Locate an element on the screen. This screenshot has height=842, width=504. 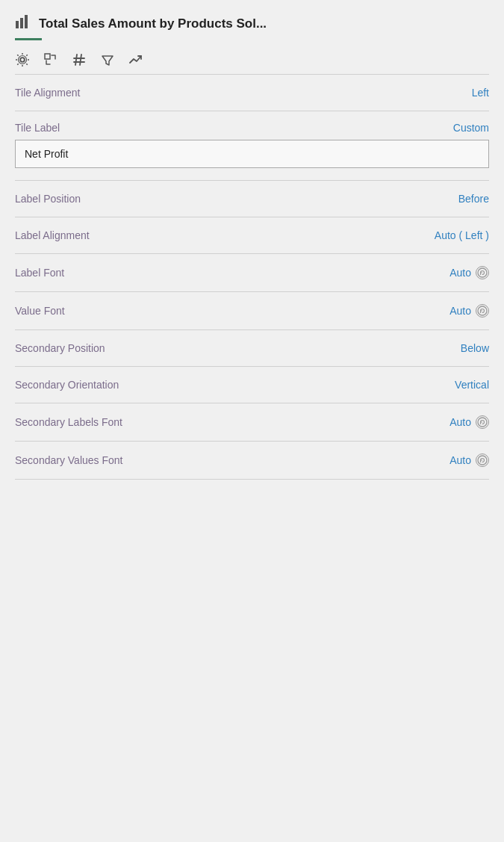
gear-icon is located at coordinates (22, 61).